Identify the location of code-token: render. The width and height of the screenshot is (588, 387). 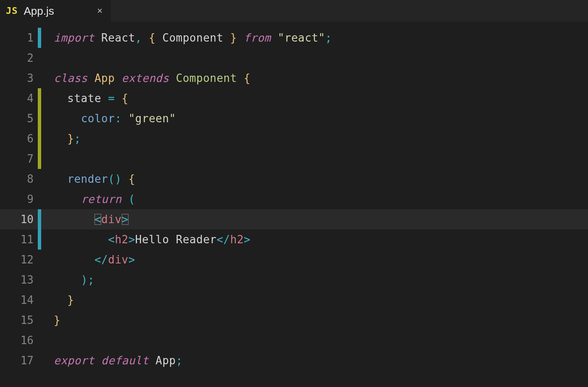
(87, 179).